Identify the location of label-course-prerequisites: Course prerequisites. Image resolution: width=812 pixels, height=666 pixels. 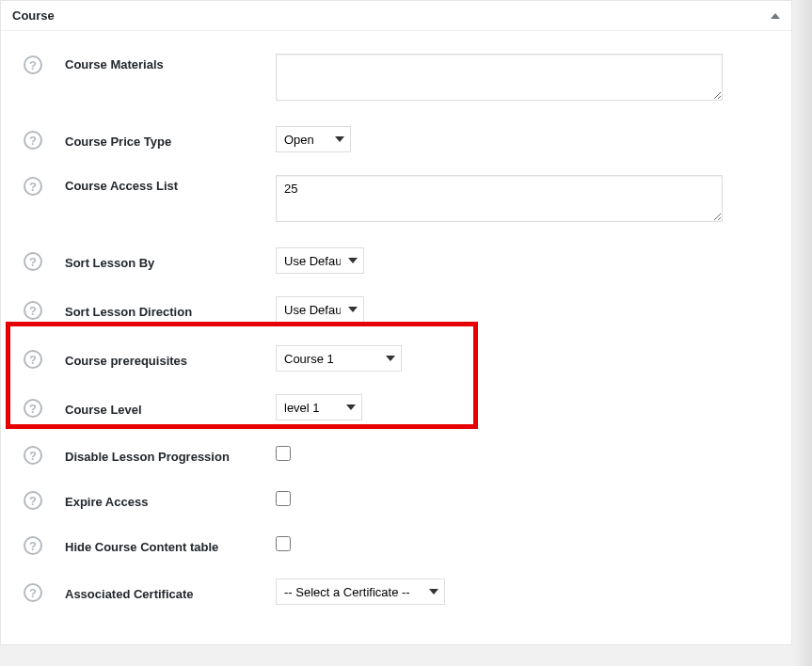
(159, 359).